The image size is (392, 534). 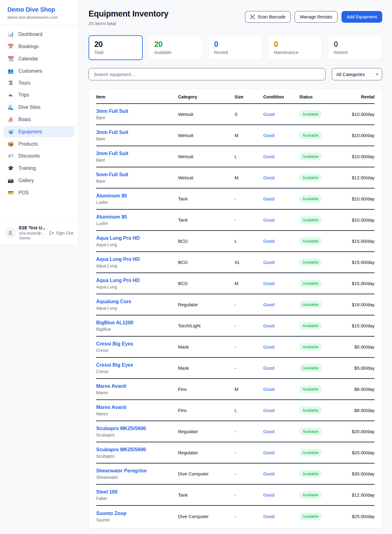 What do you see at coordinates (206, 410) in the screenshot?
I see `item-category: Fins` at bounding box center [206, 410].